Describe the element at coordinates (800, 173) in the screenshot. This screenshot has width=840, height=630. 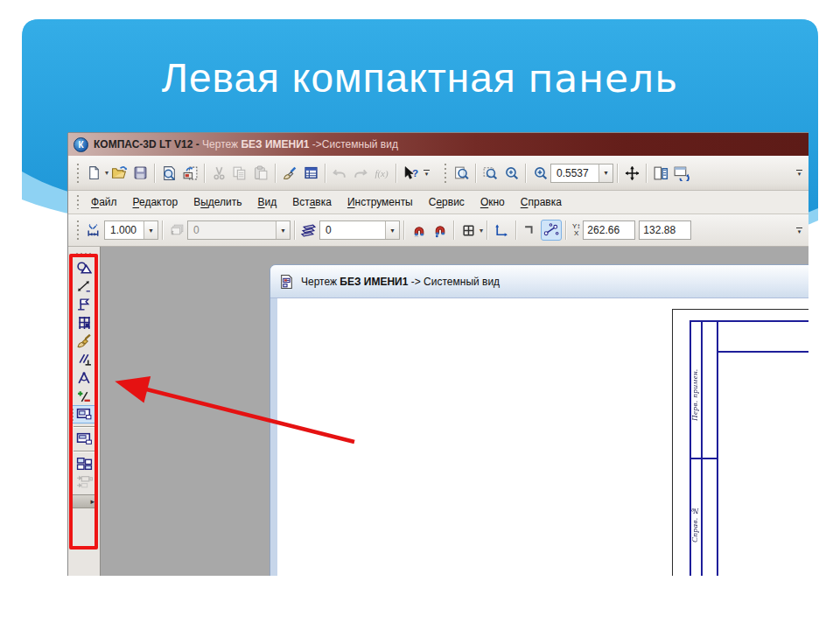
I see `zoom-toolbar-overflow-button: ▾` at that location.